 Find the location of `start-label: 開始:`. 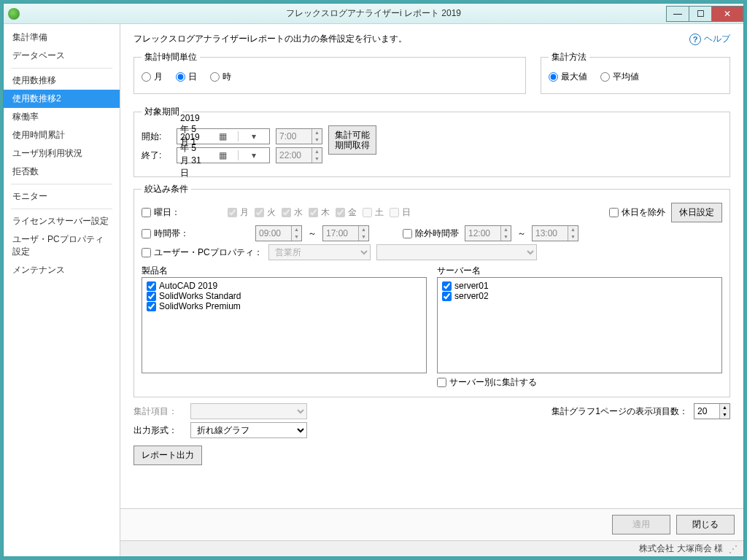

start-label: 開始: is located at coordinates (156, 137).